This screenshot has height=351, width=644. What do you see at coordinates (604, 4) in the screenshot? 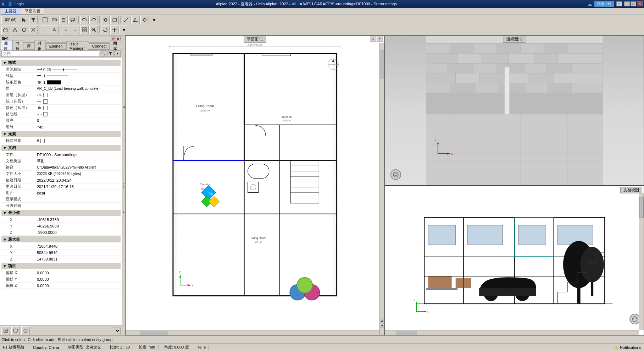
I see `upload-button: 稳捷上传` at bounding box center [604, 4].